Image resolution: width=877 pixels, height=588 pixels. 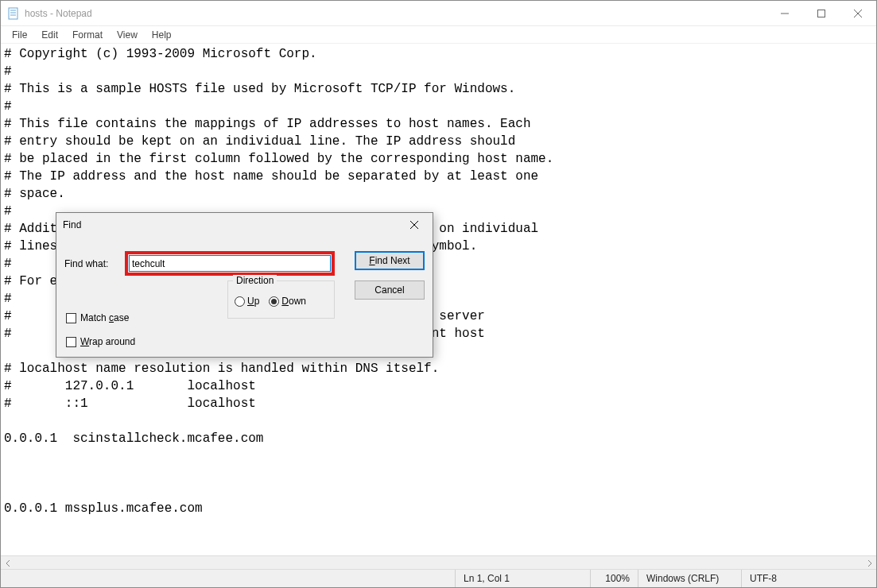 I want to click on find-dialog-titlebar: Find, so click(x=245, y=225).